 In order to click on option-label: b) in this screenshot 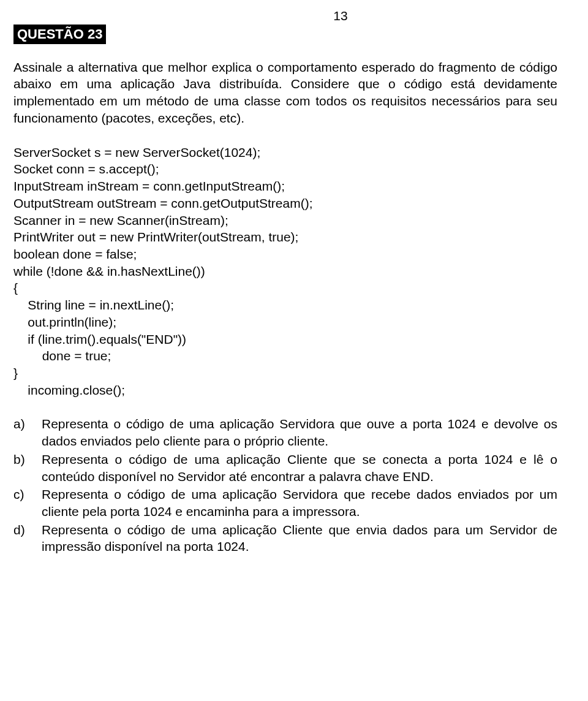, I will do `click(28, 460)`.